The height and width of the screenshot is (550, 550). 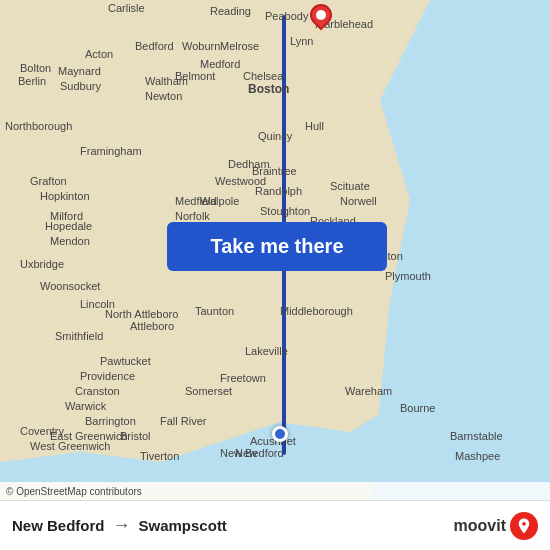 I want to click on destination-label: Swampscott, so click(x=183, y=526).